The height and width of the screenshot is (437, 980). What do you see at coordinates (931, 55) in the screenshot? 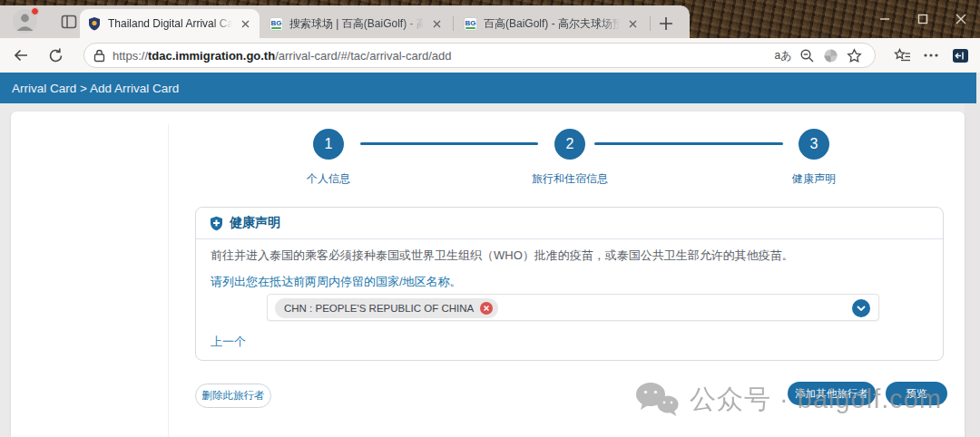
I see `more-menu-icon` at bounding box center [931, 55].